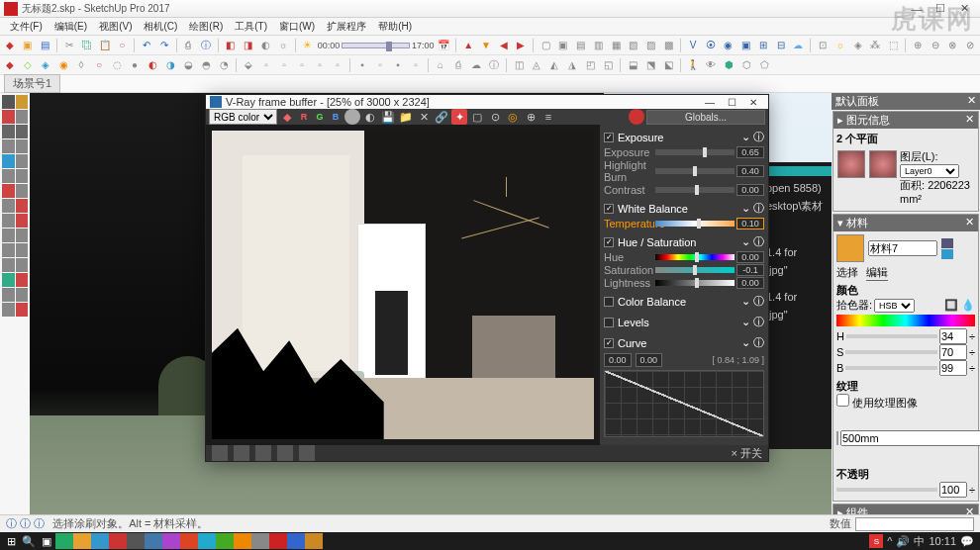 The height and width of the screenshot is (550, 980). What do you see at coordinates (634, 46) in the screenshot?
I see `box6-icon: ▧` at bounding box center [634, 46].